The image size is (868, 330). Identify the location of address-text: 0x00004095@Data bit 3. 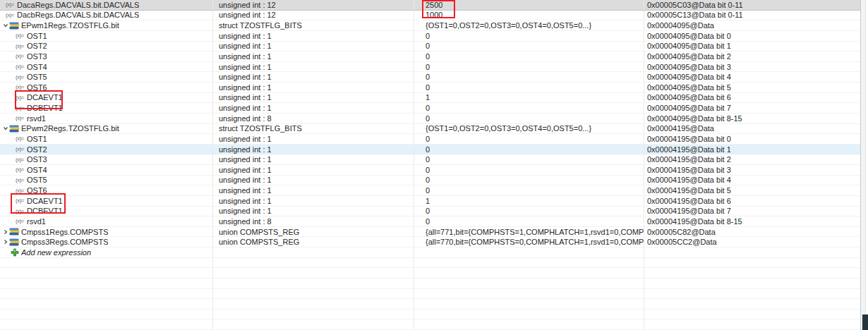
(689, 67).